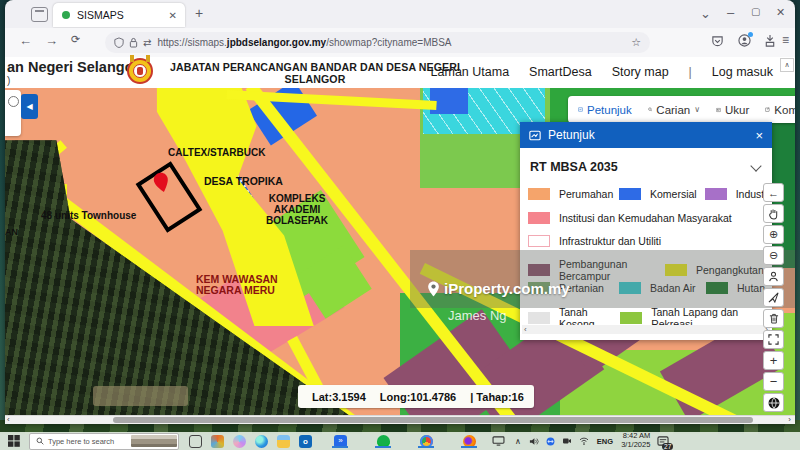  What do you see at coordinates (534, 442) in the screenshot?
I see `tray-volume-icon` at bounding box center [534, 442].